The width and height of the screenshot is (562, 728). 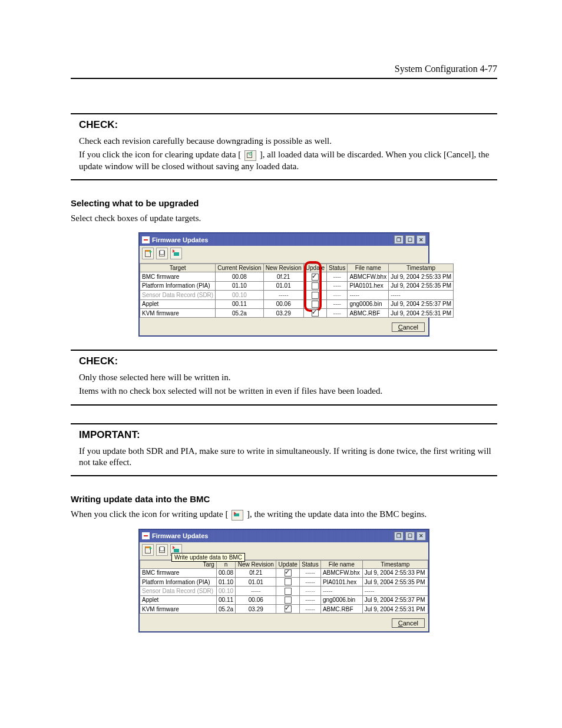 What do you see at coordinates (284, 219) in the screenshot?
I see `section-upgrade-text: Select check boxes of update targets.` at bounding box center [284, 219].